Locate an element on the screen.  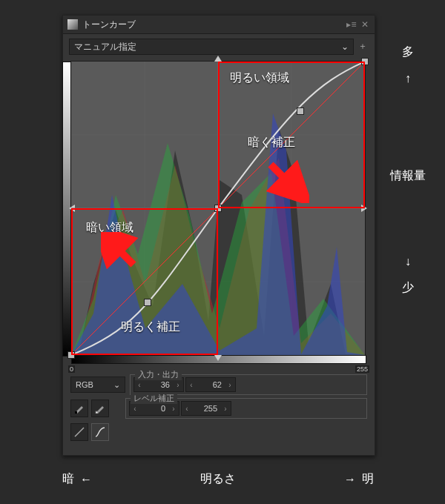
preset-row: マニュアル指定 ⌄ ＋ is located at coordinates (219, 46).